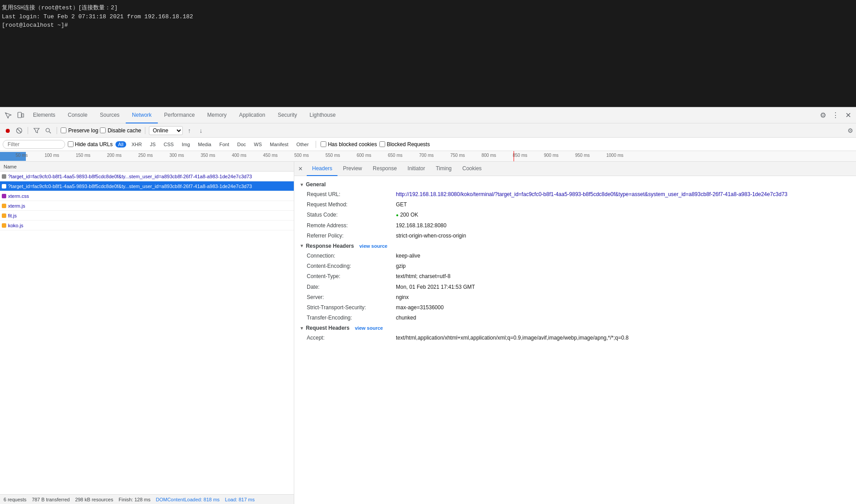 The height and width of the screenshot is (504, 856). What do you see at coordinates (823, 115) in the screenshot?
I see `settings-icon: ⚙` at bounding box center [823, 115].